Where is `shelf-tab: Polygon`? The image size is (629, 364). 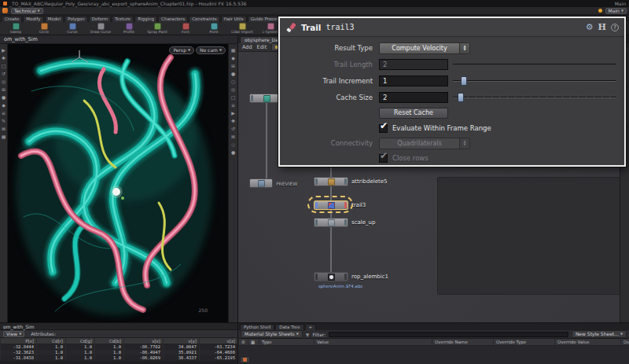 shelf-tab: Polygon is located at coordinates (76, 19).